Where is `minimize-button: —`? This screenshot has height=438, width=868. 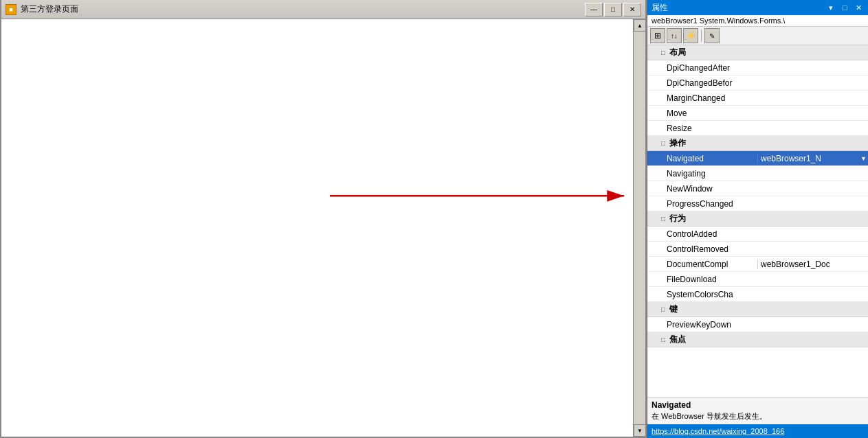 minimize-button: — is located at coordinates (594, 10).